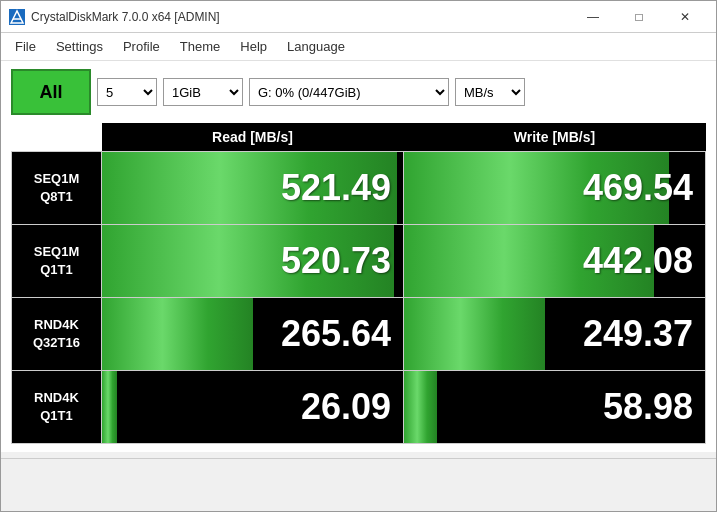  I want to click on menu-bar: FileSettingsProfileThemeHelpLanguage, so click(358, 47).